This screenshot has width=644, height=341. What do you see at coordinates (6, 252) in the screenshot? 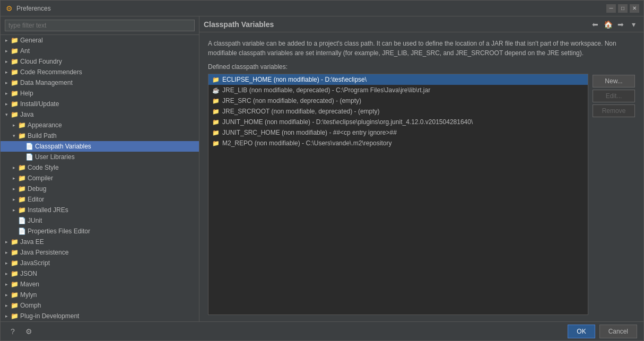
I see `expand-jp` at bounding box center [6, 252].